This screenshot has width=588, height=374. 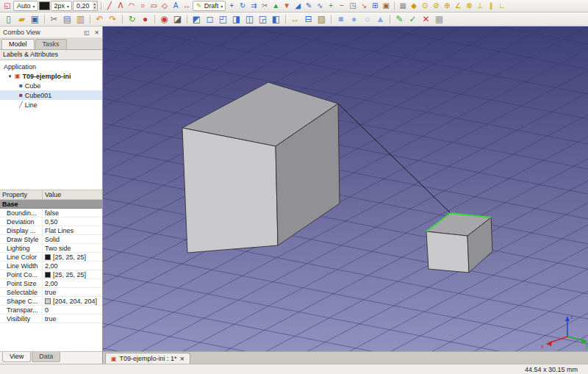 I want to click on property-row: Transpar...0, so click(x=51, y=310).